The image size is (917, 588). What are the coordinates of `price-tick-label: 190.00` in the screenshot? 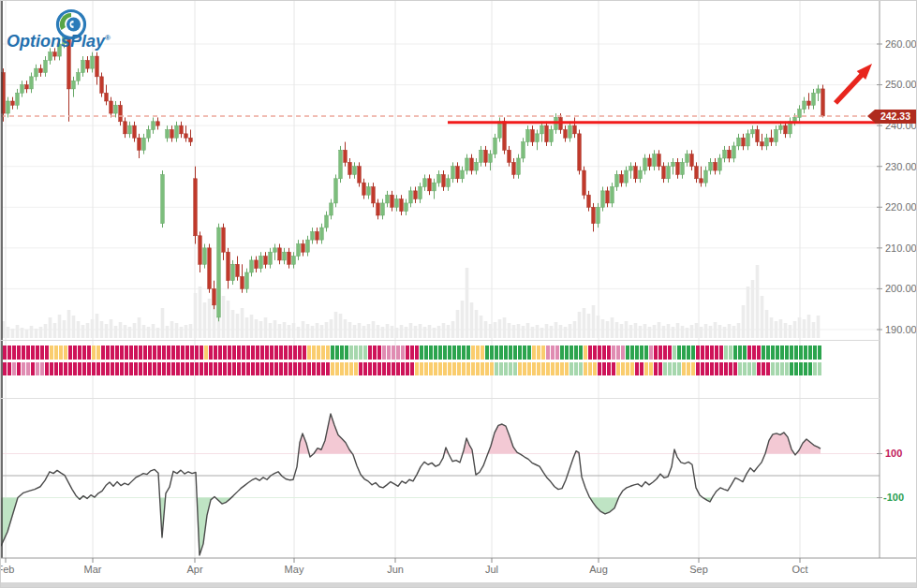 It's located at (901, 330).